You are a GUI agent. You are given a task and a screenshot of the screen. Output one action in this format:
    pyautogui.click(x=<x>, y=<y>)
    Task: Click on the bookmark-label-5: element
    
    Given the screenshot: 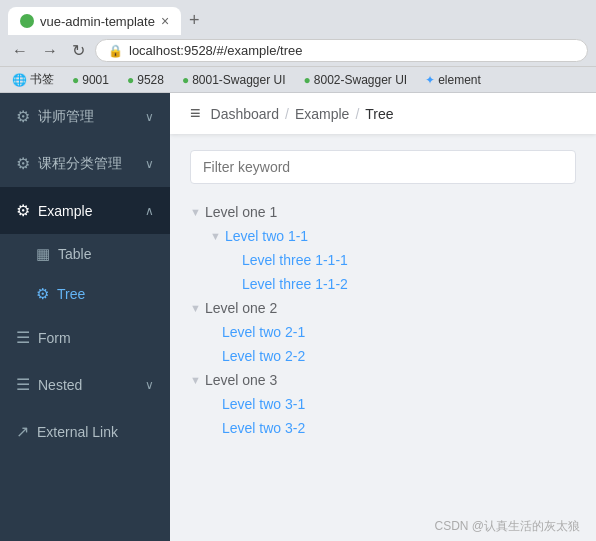 What is the action you would take?
    pyautogui.click(x=460, y=80)
    